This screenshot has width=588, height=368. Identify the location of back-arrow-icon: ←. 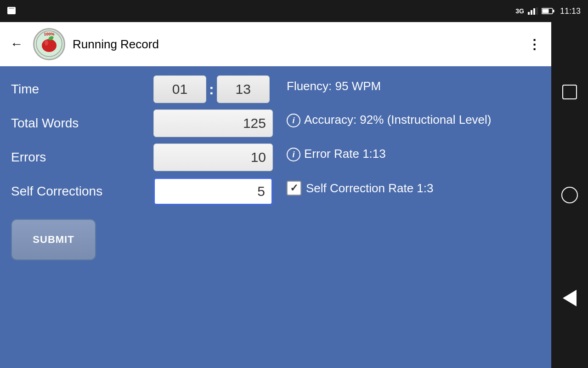
(17, 44).